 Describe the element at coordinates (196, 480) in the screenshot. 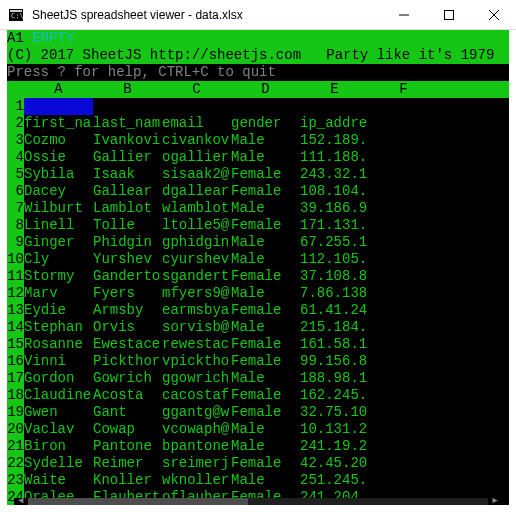

I see `cell: wknoller` at that location.